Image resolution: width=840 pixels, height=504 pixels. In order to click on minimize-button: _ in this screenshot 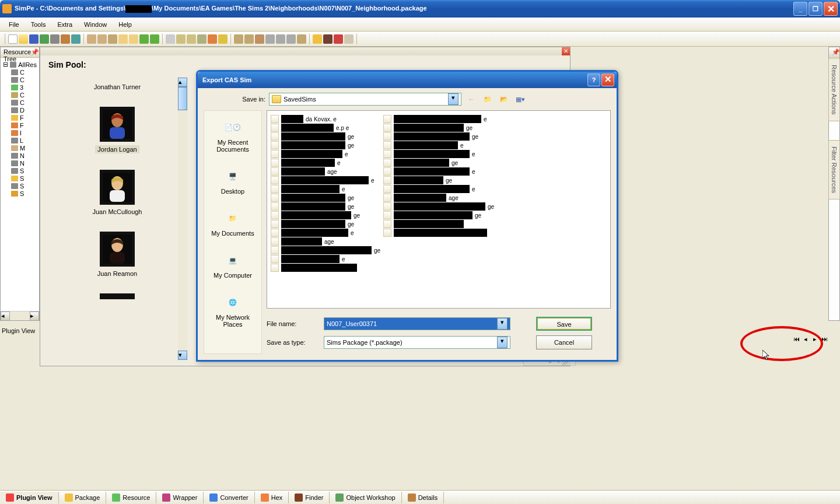, I will do `click(800, 9)`.